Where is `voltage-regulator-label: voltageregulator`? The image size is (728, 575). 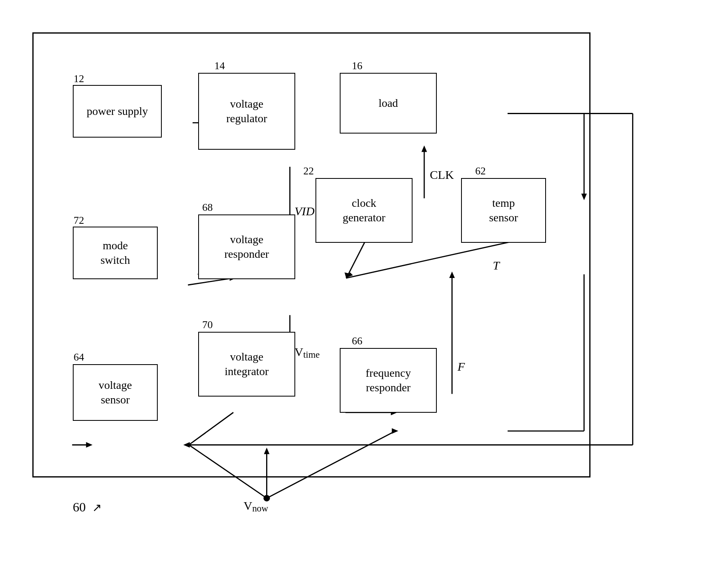
voltage-regulator-label: voltageregulator is located at coordinates (247, 112).